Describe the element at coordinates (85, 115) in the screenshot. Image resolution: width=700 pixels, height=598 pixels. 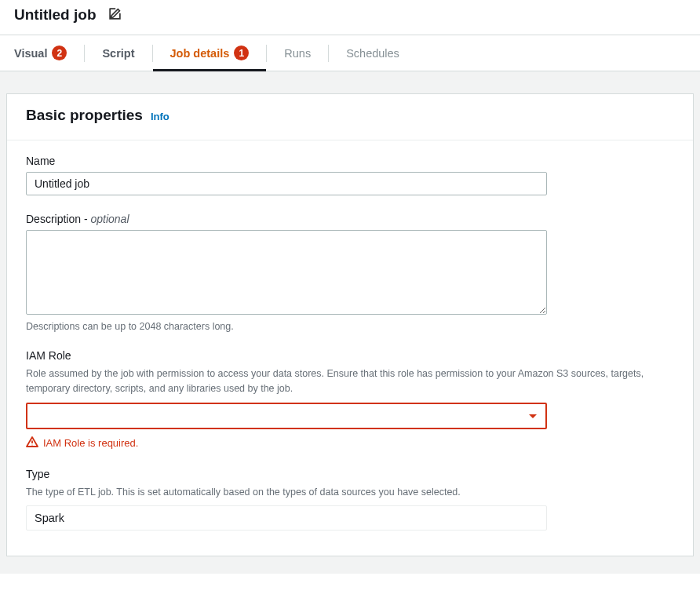
I see `panel-title: Basic properties` at that location.